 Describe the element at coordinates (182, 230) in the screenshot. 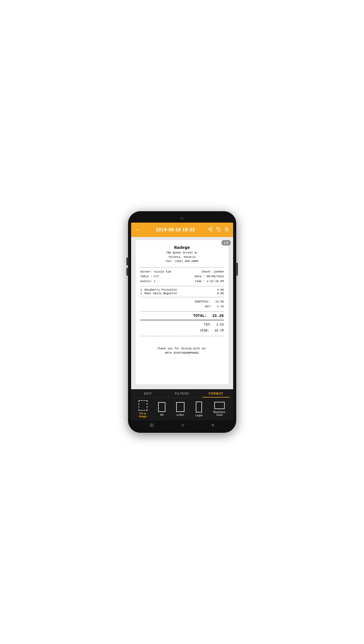

I see `top-bar: ← 2019-08-18 18:33` at that location.